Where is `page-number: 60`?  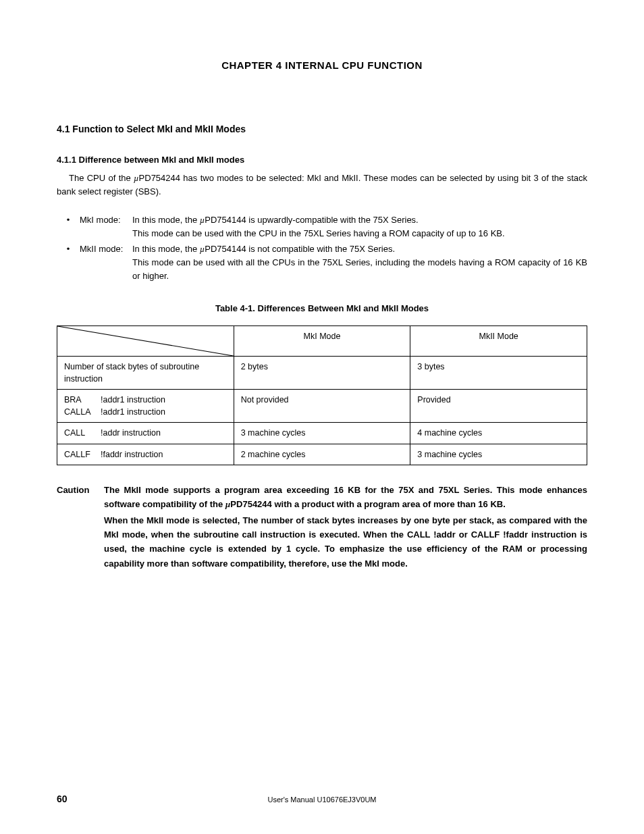 page-number: 60 is located at coordinates (77, 799).